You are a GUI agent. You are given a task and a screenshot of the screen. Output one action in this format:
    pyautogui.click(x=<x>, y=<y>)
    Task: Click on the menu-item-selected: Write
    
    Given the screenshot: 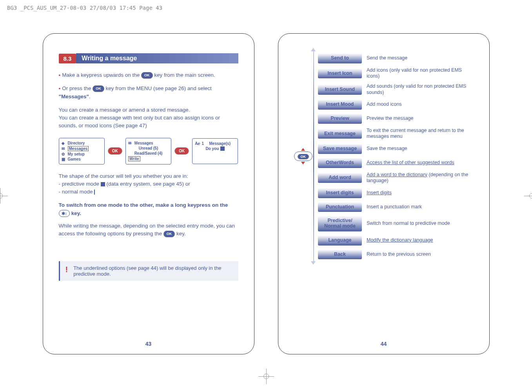 What is the action you would take?
    pyautogui.click(x=134, y=159)
    